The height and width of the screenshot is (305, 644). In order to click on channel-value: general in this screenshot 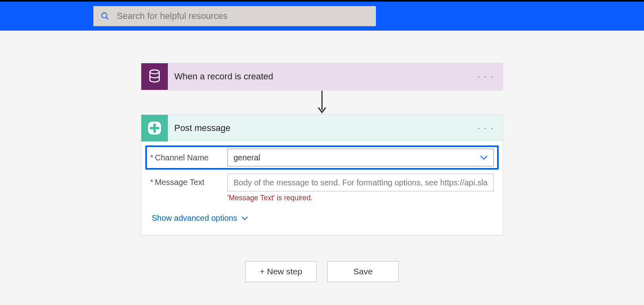, I will do `click(247, 158)`.